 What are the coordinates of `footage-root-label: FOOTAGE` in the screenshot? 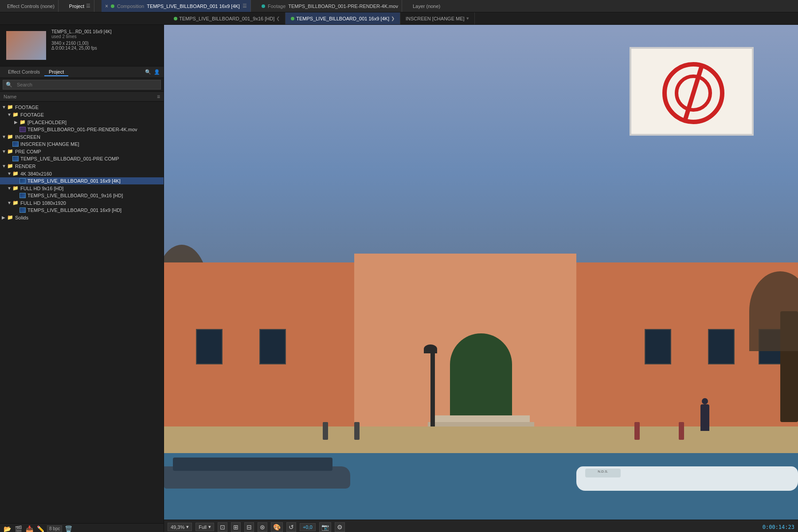 It's located at (27, 107).